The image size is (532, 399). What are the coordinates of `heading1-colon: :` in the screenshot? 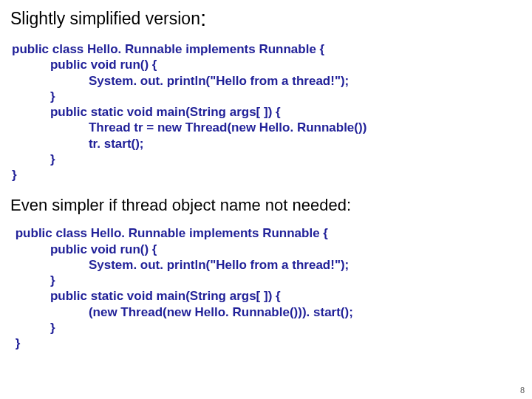 It's located at (203, 18).